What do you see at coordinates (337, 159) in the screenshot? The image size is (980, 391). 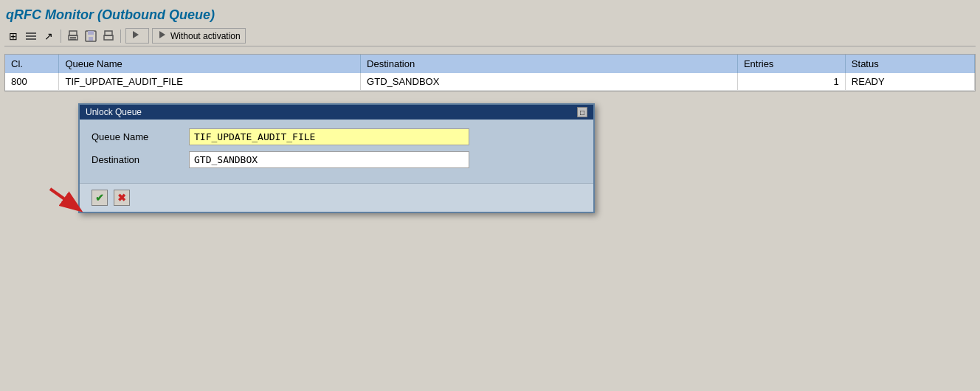 I see `destination-row: Destination` at bounding box center [337, 159].